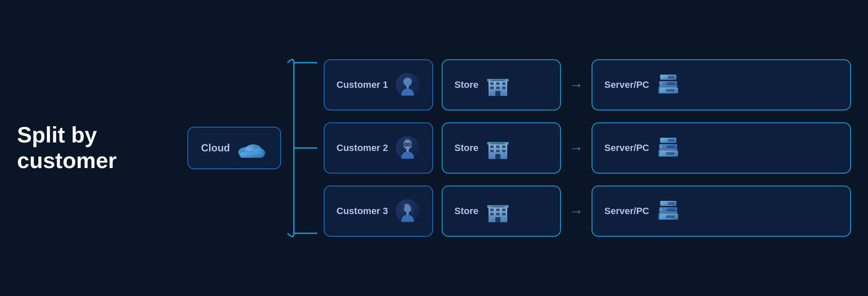 This screenshot has height=296, width=868. Describe the element at coordinates (466, 85) in the screenshot. I see `store-1-label: Store` at that location.